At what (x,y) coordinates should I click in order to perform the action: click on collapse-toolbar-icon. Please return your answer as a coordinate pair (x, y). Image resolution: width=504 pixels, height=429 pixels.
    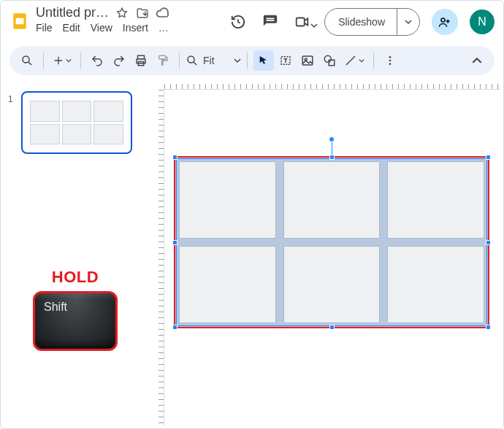
    Looking at the image, I should click on (477, 61).